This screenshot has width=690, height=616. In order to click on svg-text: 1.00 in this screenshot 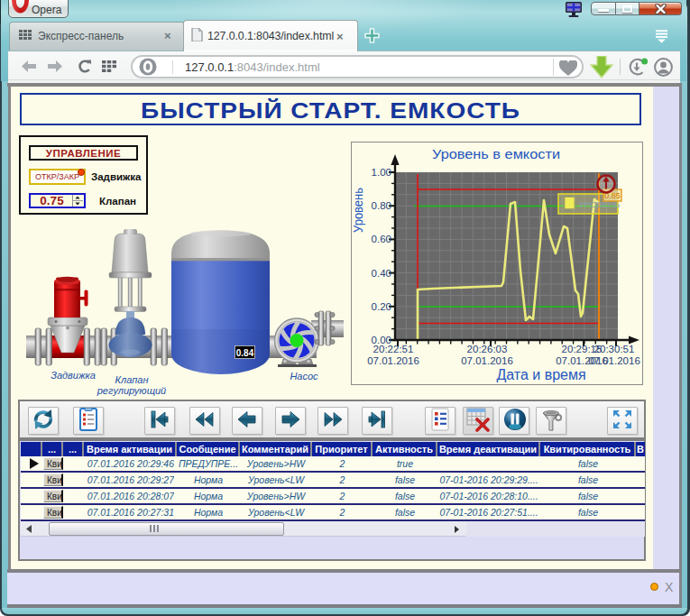, I will do `click(382, 172)`.